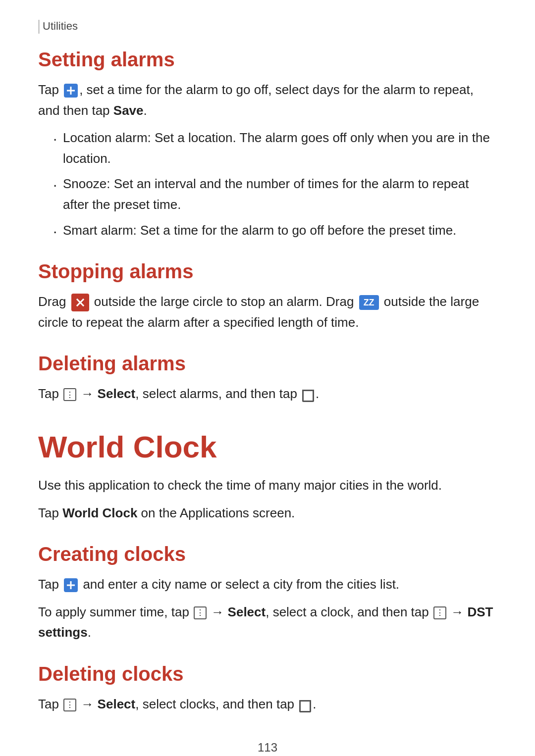 The image size is (535, 756). What do you see at coordinates (117, 394) in the screenshot?
I see `select-label-alarms: Select` at bounding box center [117, 394].